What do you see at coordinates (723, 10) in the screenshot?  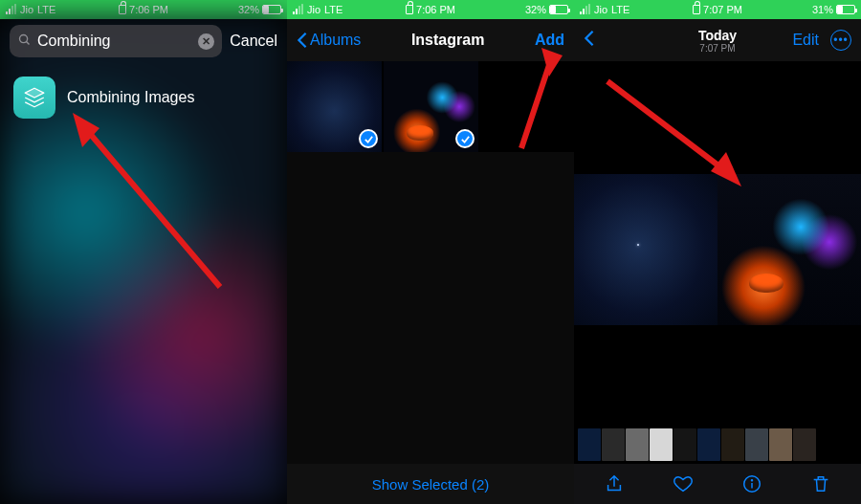 I see `clock-label: 7:07 PM` at bounding box center [723, 10].